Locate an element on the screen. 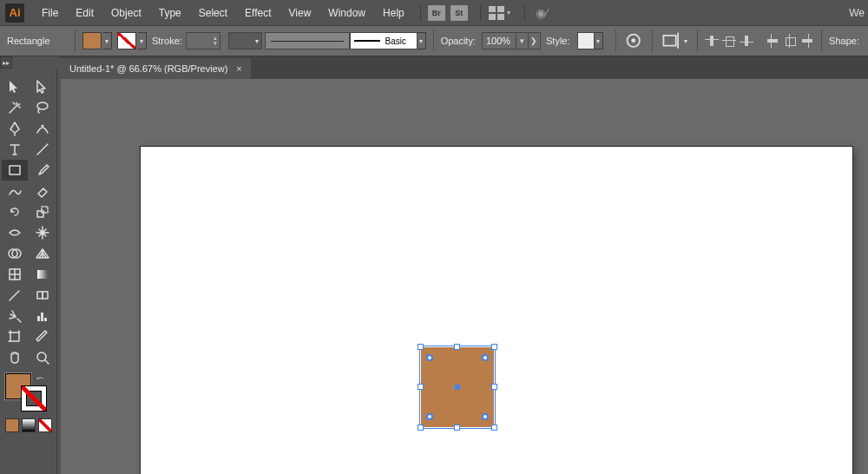 The height and width of the screenshot is (474, 868). shape-builder-tool is located at coordinates (15, 253).